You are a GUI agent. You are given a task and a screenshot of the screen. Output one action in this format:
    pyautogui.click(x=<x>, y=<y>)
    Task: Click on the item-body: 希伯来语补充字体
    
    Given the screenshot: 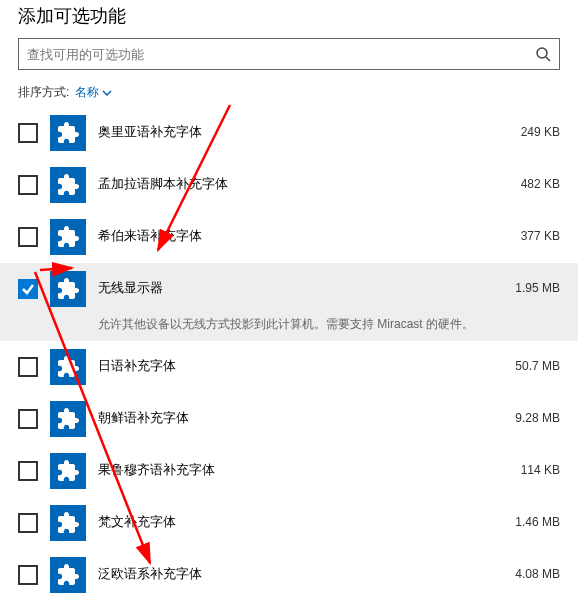 What is the action you would take?
    pyautogui.click(x=304, y=232)
    